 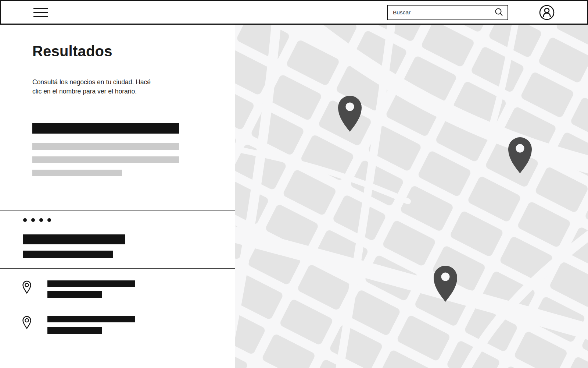 I want to click on page-title: Resultados, so click(x=72, y=52).